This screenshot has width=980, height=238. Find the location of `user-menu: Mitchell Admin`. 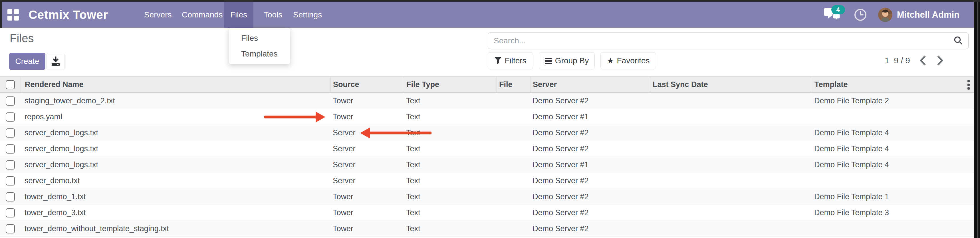

user-menu: Mitchell Admin is located at coordinates (919, 15).